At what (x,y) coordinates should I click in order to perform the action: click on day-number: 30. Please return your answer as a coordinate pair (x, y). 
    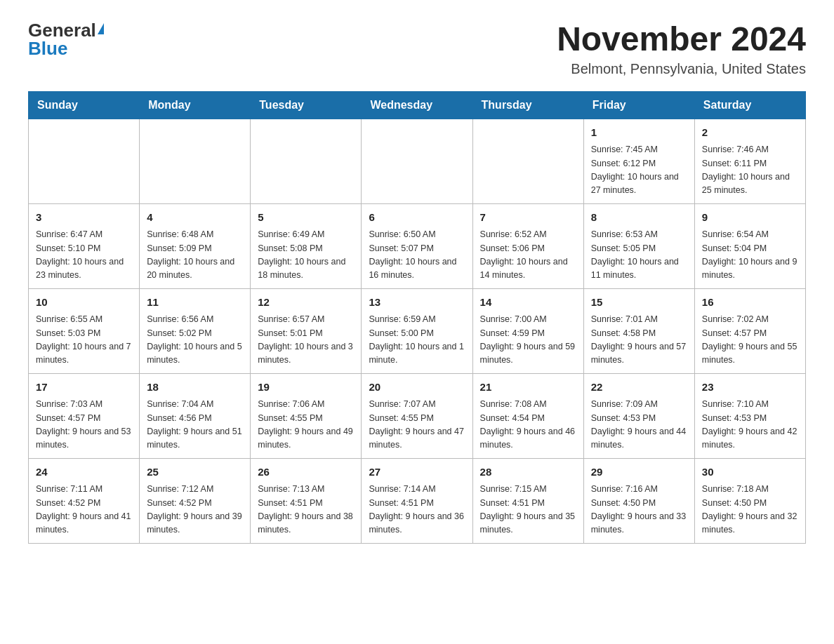
    Looking at the image, I should click on (750, 473).